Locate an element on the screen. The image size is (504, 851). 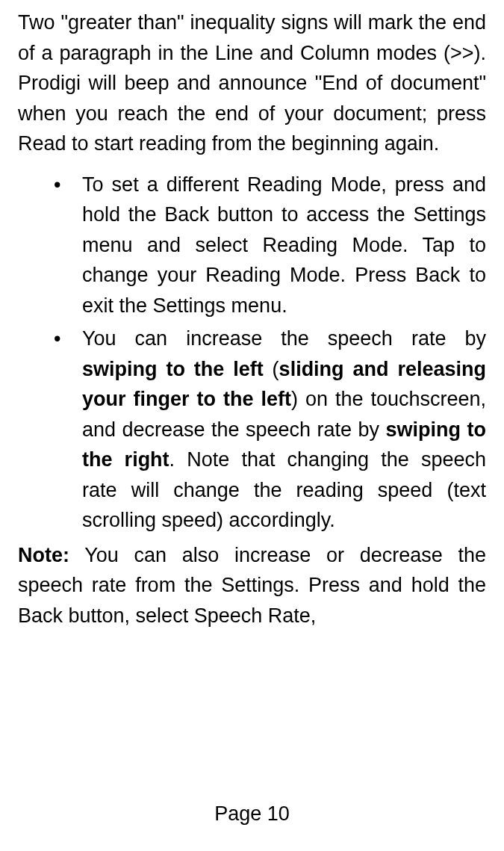
bold-text: swiping to the left is located at coordinates (173, 369).